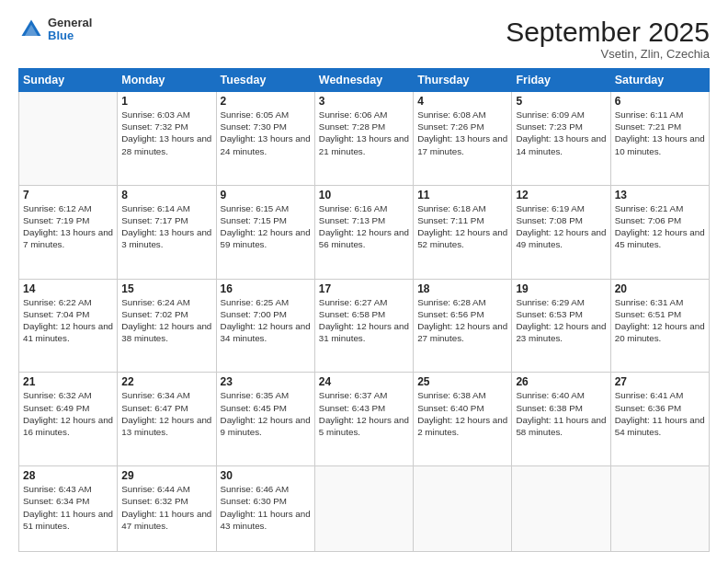 Image resolution: width=728 pixels, height=563 pixels. I want to click on calendar-cell: 8Sunrise: 6:14 AM Sunset: 7:17 PM Daylig…, so click(167, 232).